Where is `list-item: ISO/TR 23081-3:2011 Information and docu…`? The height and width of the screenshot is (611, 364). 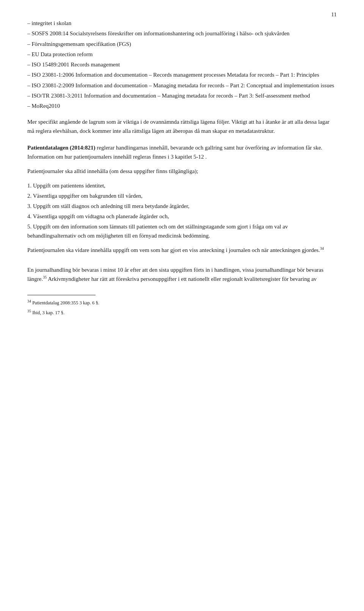 list-item: ISO/TR 23081-3:2011 Information and docu… is located at coordinates (182, 96).